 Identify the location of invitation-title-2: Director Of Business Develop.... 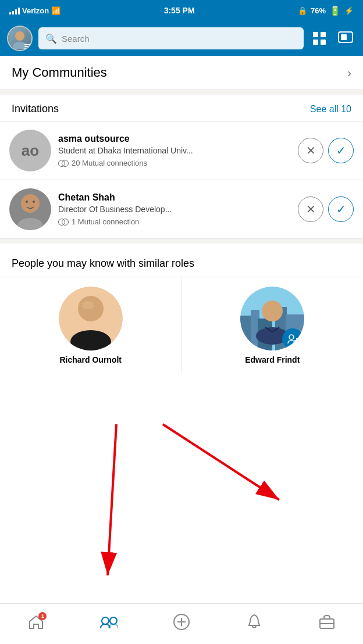
(175, 210).